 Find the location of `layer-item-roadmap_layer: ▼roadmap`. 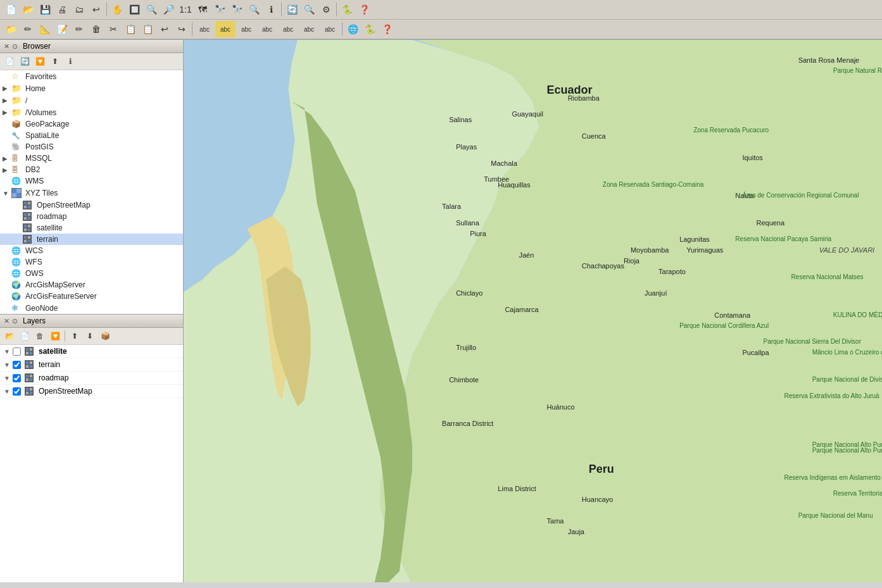

layer-item-roadmap_layer: ▼roadmap is located at coordinates (91, 378).